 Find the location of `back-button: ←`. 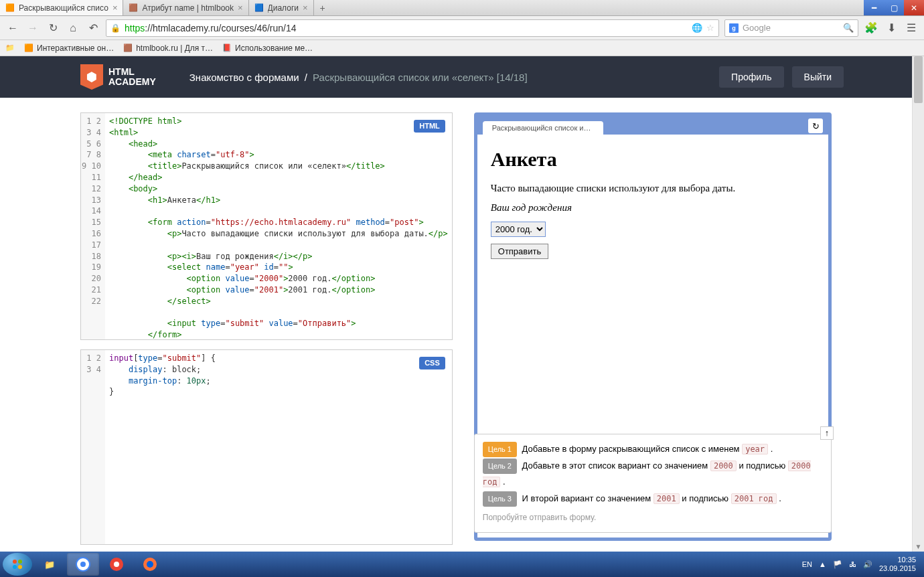

back-button: ← is located at coordinates (13, 28).